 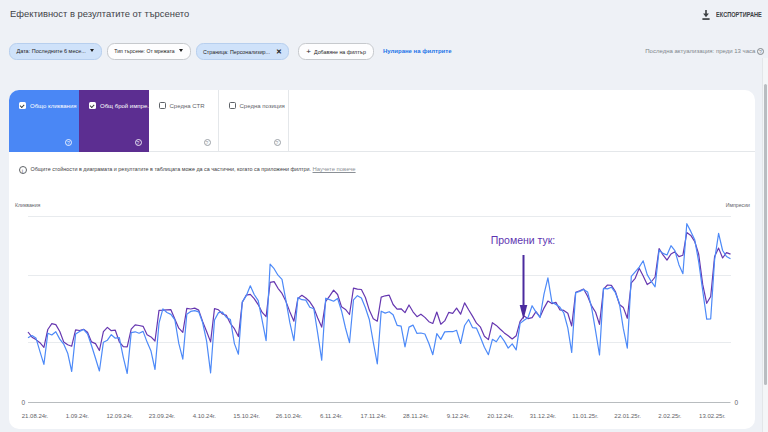 What do you see at coordinates (500, 416) in the screenshot?
I see `svg-text: 20.12.24г.` at bounding box center [500, 416].